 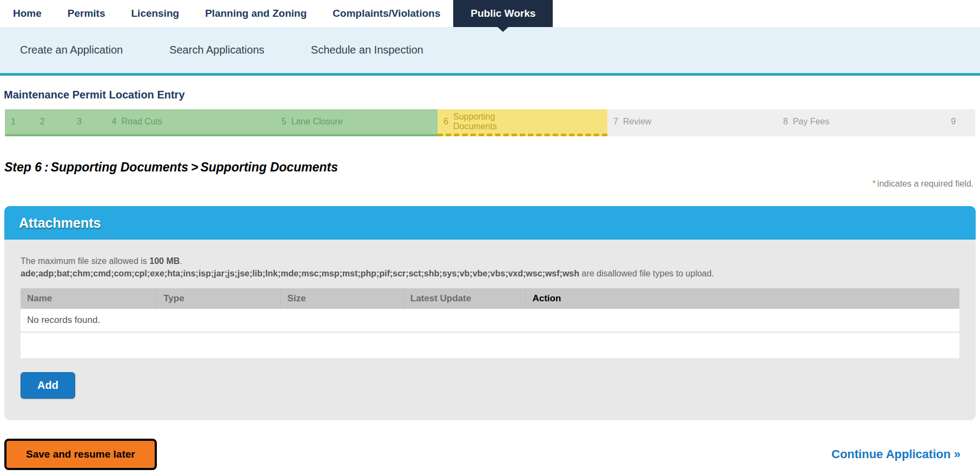 I want to click on column-header-latest-update: Latest Update, so click(x=465, y=299).